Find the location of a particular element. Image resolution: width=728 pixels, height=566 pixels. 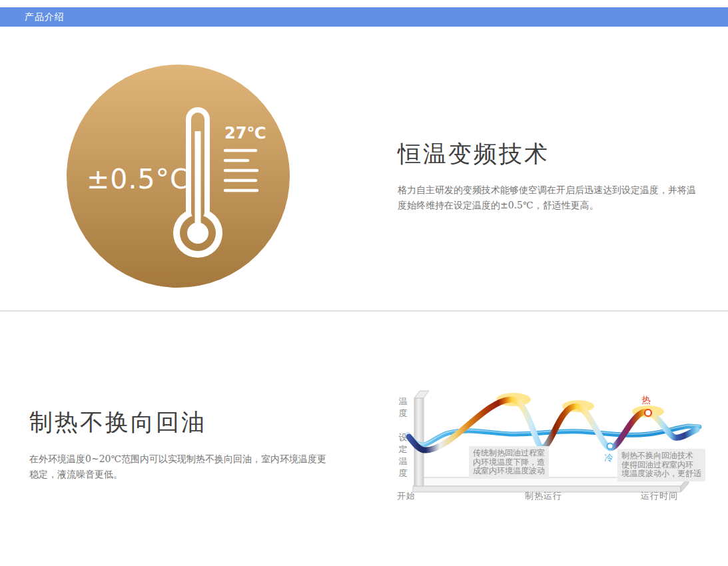

annotation-new-tech-line1: 制热不换向回油技术 is located at coordinates (661, 456).